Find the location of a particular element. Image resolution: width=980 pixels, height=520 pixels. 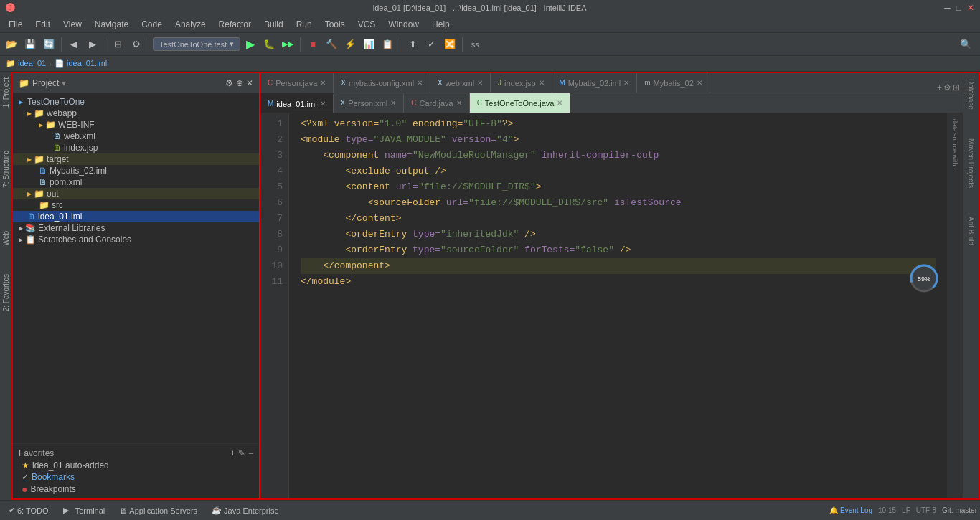

favorites-title: Favorites is located at coordinates (36, 453).